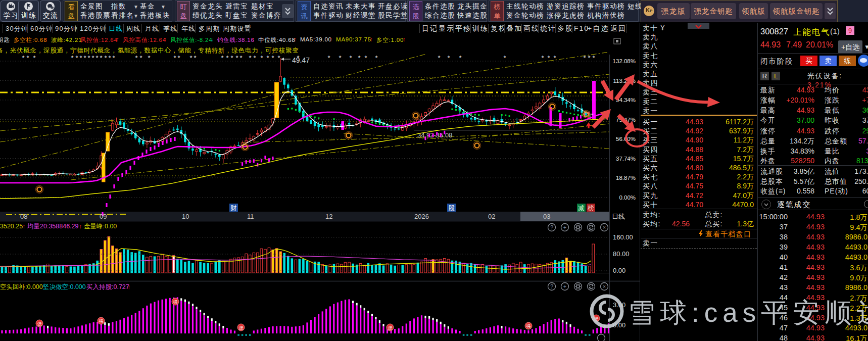 The width and height of the screenshot is (868, 341). Describe the element at coordinates (435, 135) in the screenshot. I see `svg-text: 34.92-35.08` at that location.